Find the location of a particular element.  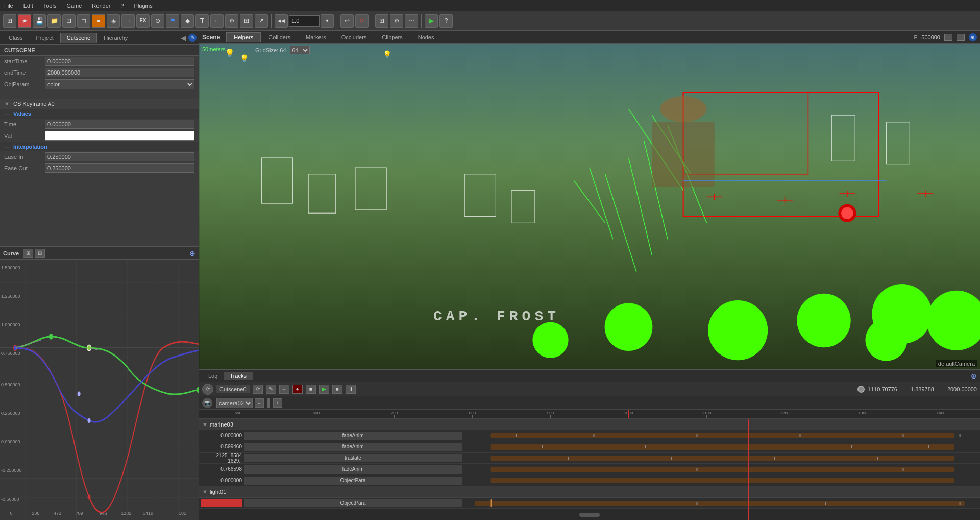

menu-edit: Edit is located at coordinates (29, 6).